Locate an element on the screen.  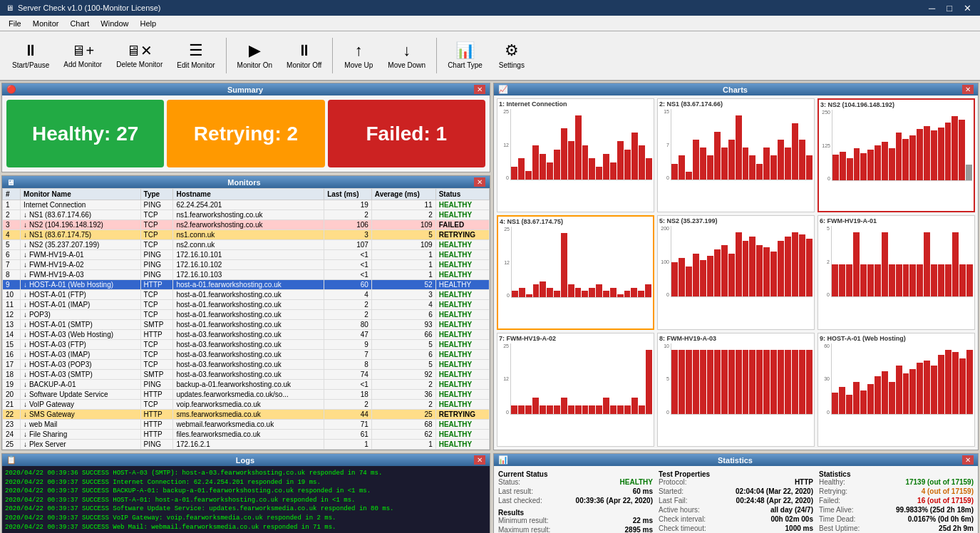
chart-item: 3: NS2 (104.196.148.192) 250 125 0 is located at coordinates (897, 155).